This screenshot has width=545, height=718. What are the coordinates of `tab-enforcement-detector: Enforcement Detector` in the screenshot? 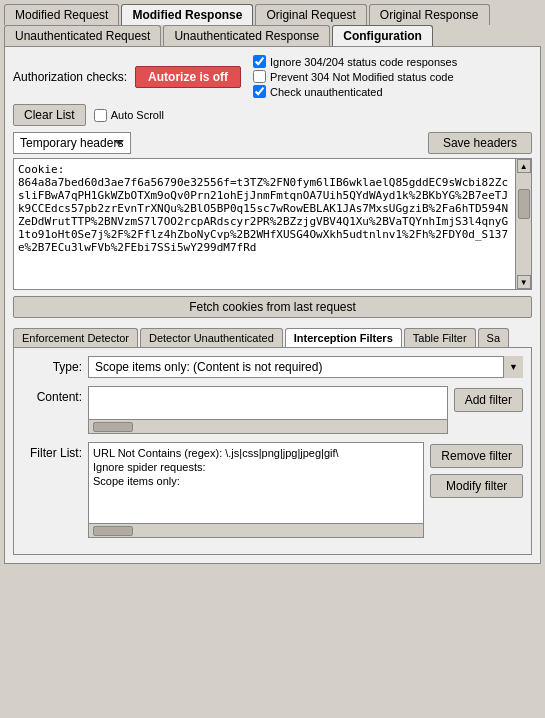 It's located at (76, 338).